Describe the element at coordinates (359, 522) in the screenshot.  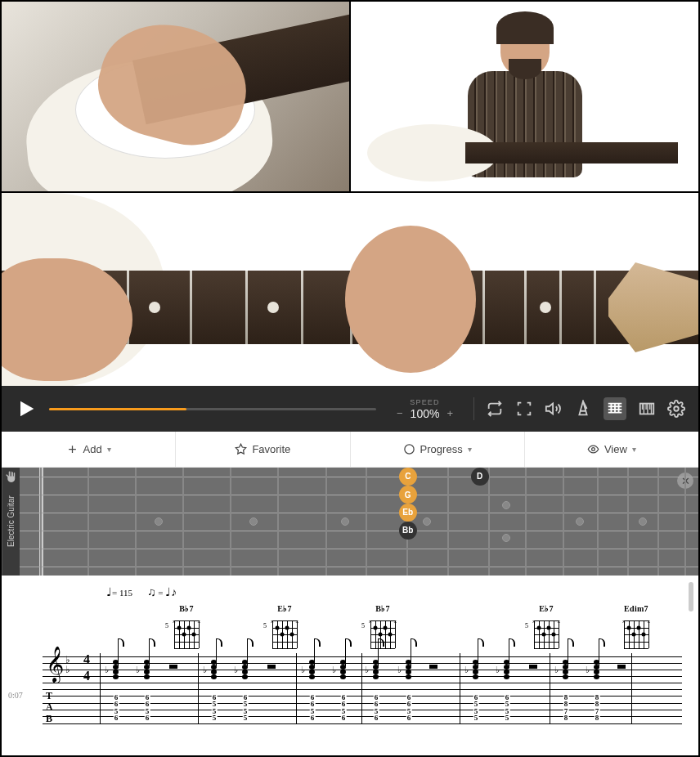
I see `fretboard: ✕ CGEbBbD` at that location.